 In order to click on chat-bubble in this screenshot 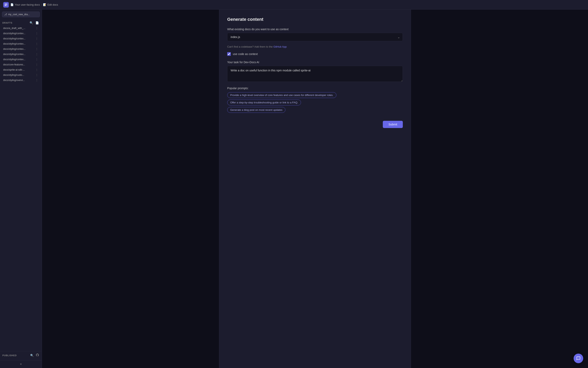, I will do `click(578, 358)`.